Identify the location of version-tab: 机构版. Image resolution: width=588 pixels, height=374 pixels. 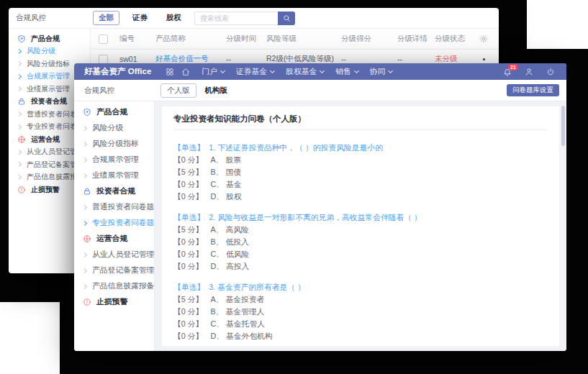
(217, 91).